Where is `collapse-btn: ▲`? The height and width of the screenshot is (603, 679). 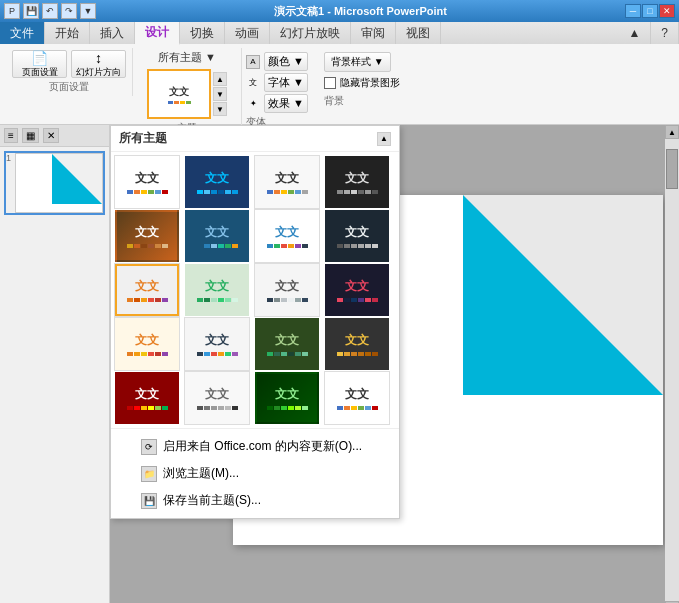 collapse-btn: ▲ is located at coordinates (634, 33).